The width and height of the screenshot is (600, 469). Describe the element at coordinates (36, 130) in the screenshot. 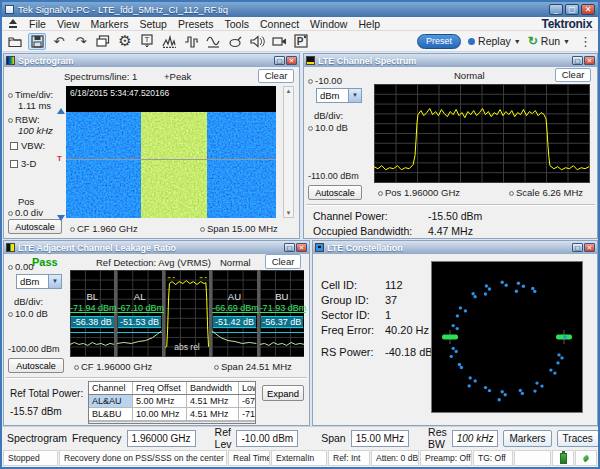

I see `rbw-value: 100 kHz` at that location.